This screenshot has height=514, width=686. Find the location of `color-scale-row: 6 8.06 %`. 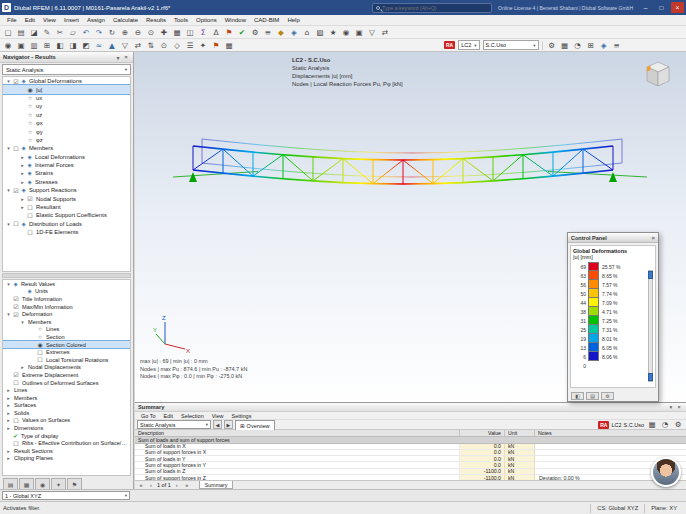

color-scale-row: 6 8.06 % is located at coordinates (613, 356).